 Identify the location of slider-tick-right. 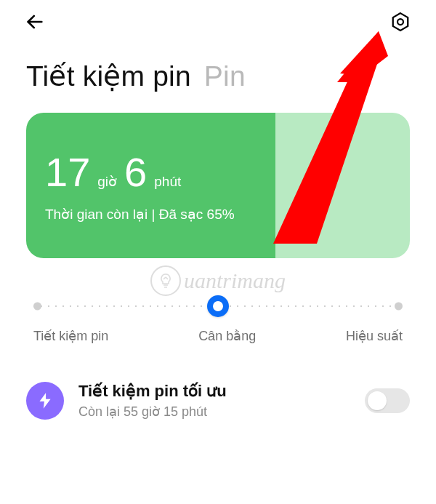
(398, 307).